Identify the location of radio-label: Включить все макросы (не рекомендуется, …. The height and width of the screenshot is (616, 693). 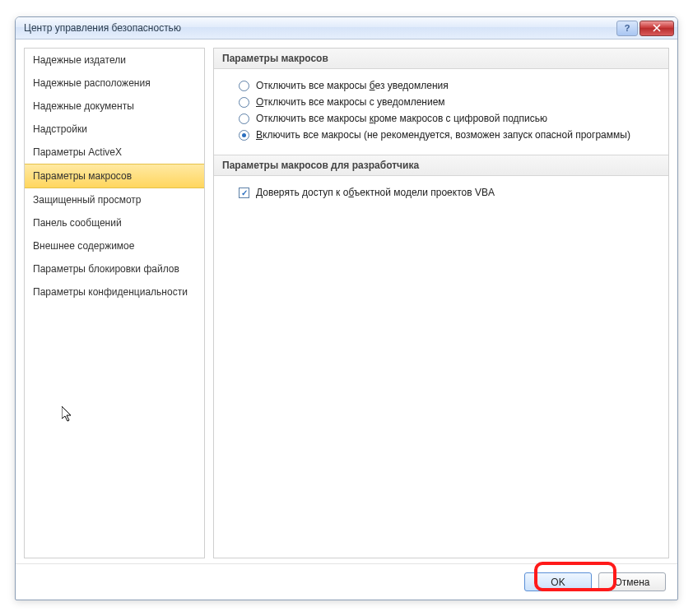
(443, 135).